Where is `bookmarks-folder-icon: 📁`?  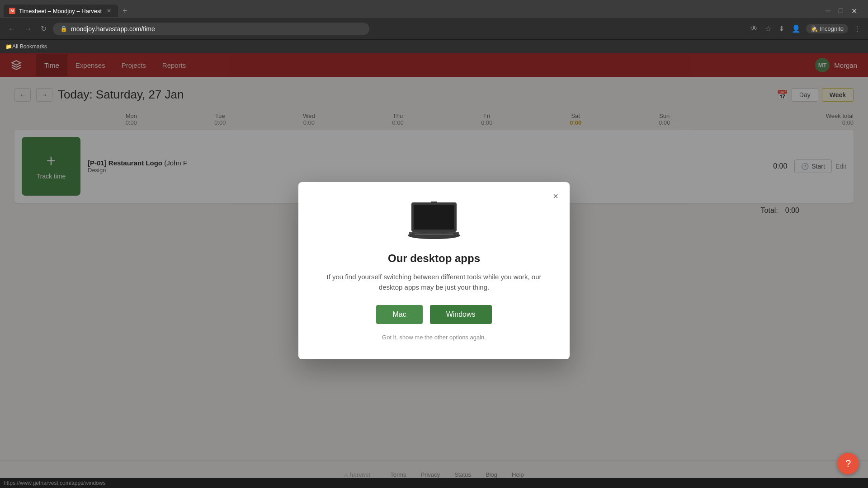
bookmarks-folder-icon: 📁 is located at coordinates (9, 47).